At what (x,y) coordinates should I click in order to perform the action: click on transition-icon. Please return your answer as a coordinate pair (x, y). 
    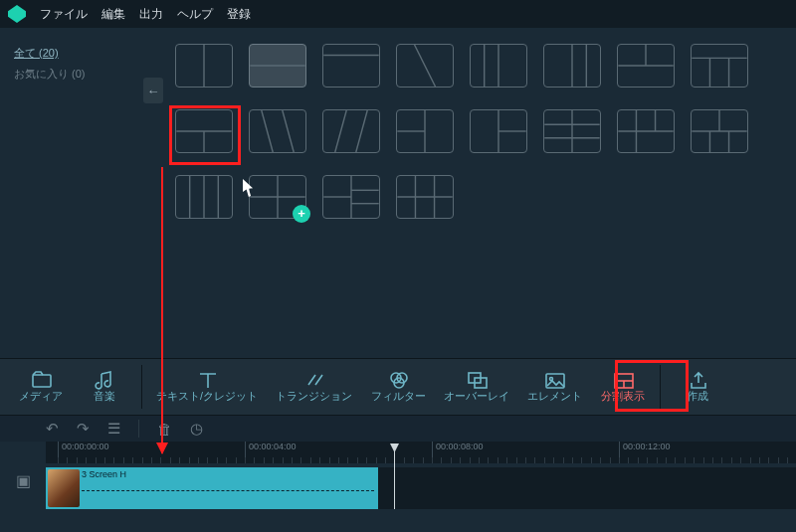
    Looking at the image, I should click on (314, 380).